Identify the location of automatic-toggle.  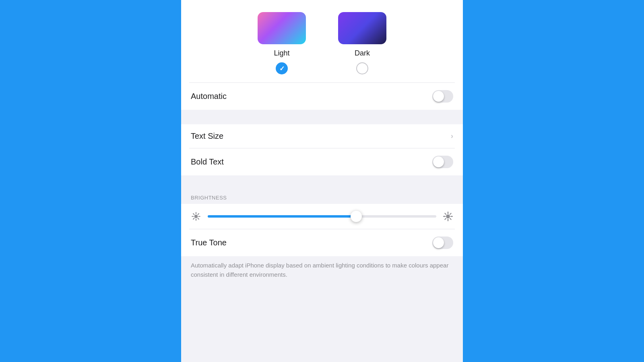
(443, 97).